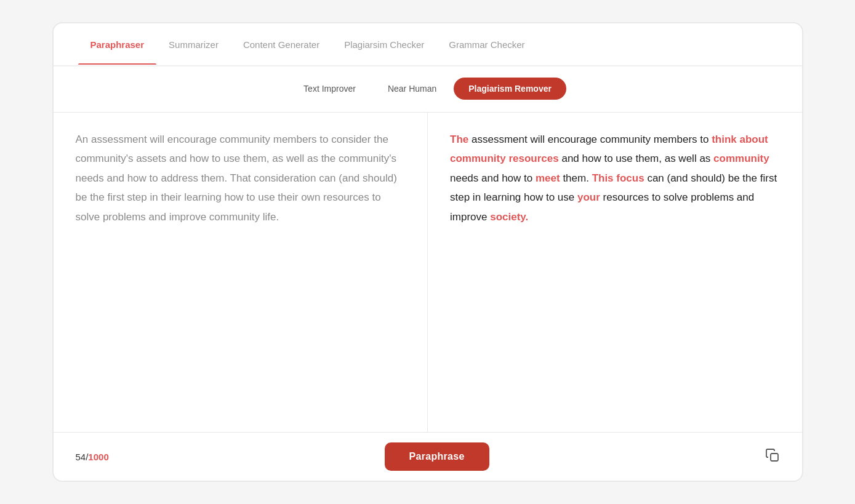 Image resolution: width=855 pixels, height=504 pixels. I want to click on word-count-display: 54/1000, so click(92, 457).